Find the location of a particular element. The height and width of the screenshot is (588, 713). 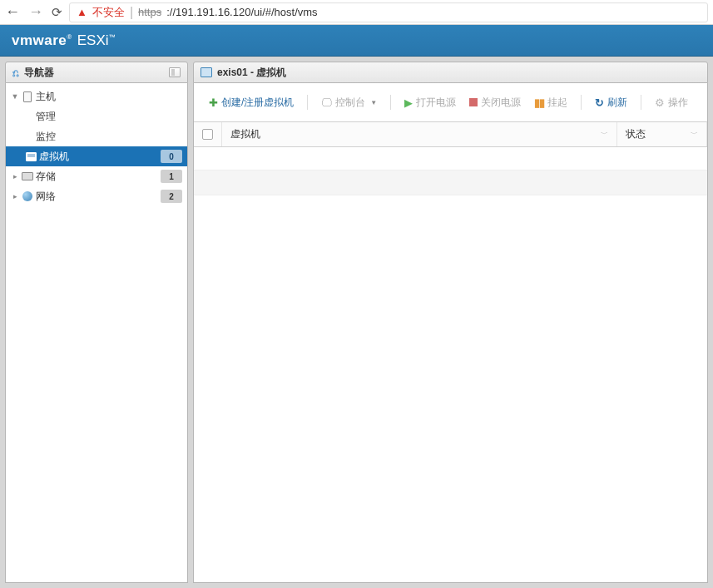

nav-item-manage: 管理 is located at coordinates (97, 116).